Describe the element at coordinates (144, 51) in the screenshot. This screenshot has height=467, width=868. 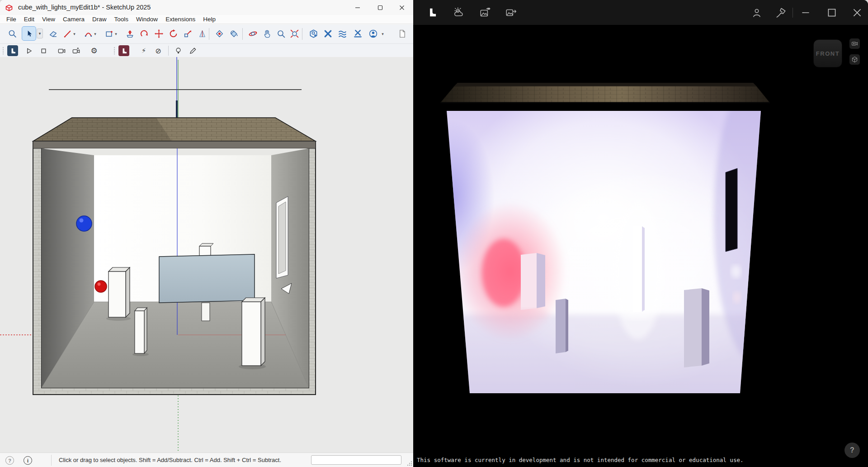
I see `lightning-icon: ⚡` at that location.